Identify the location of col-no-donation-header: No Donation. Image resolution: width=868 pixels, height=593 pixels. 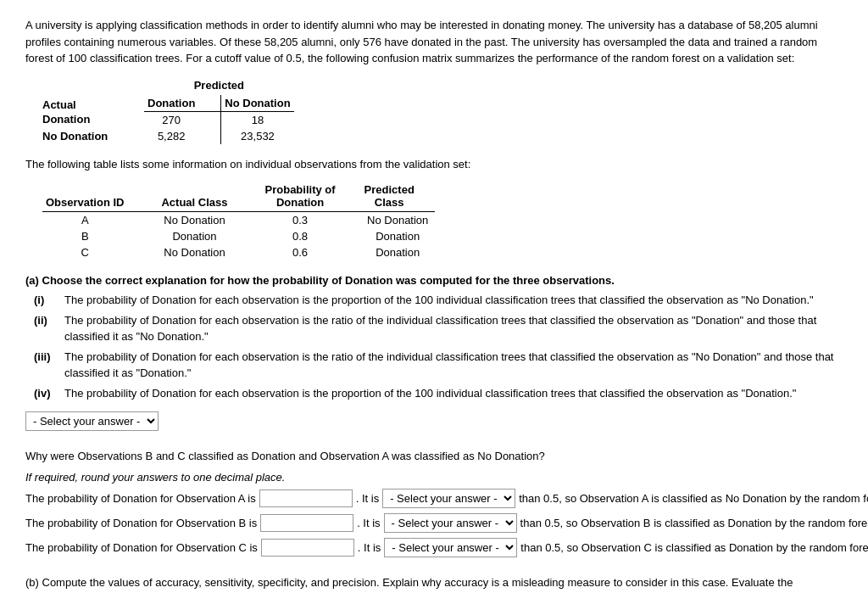
(258, 103).